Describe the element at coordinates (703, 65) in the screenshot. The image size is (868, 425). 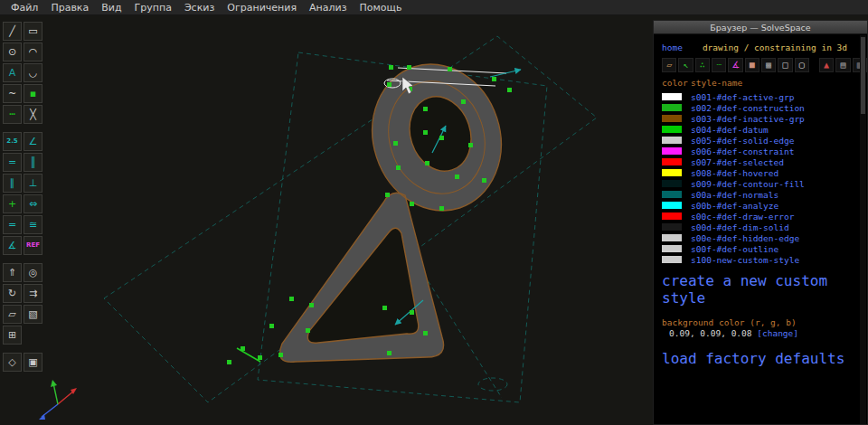
I see `show-points-icon: ∴` at that location.